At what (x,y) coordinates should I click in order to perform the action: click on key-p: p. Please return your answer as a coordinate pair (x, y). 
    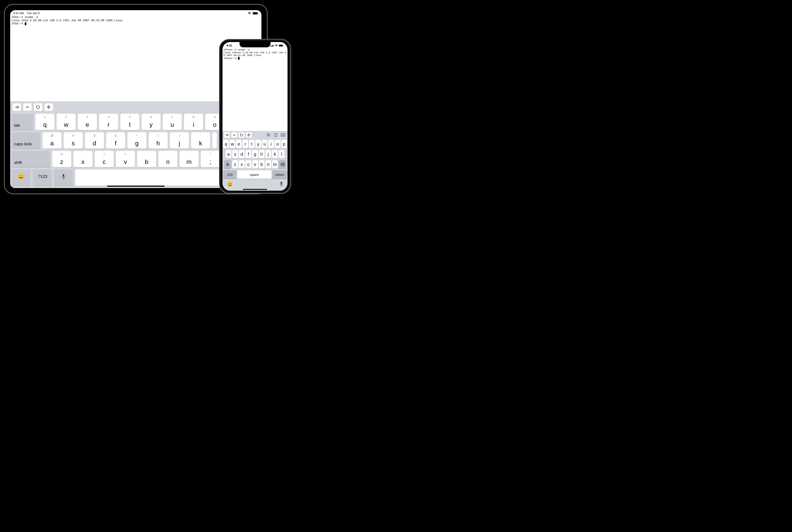
    Looking at the image, I should click on (284, 144).